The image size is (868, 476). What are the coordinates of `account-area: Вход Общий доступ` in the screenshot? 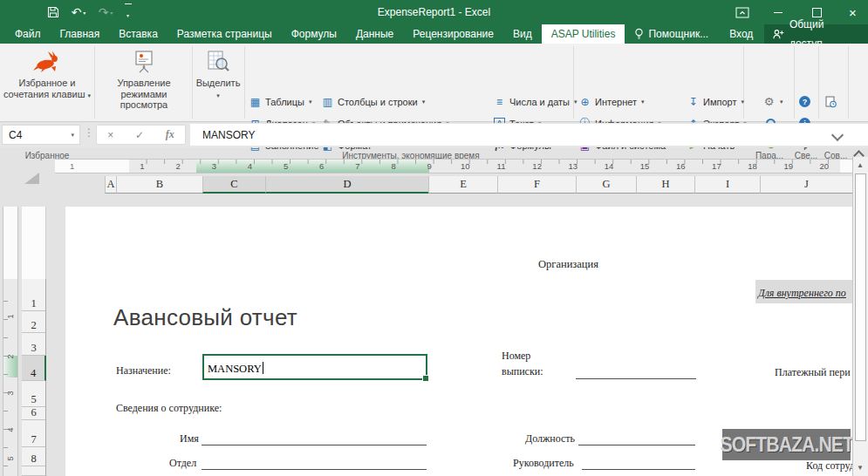 It's located at (793, 34).